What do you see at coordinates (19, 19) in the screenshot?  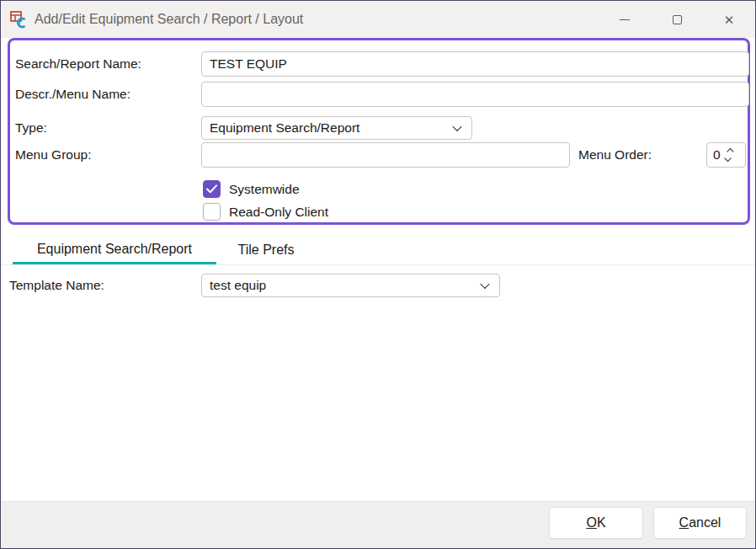 I see `app-icon` at bounding box center [19, 19].